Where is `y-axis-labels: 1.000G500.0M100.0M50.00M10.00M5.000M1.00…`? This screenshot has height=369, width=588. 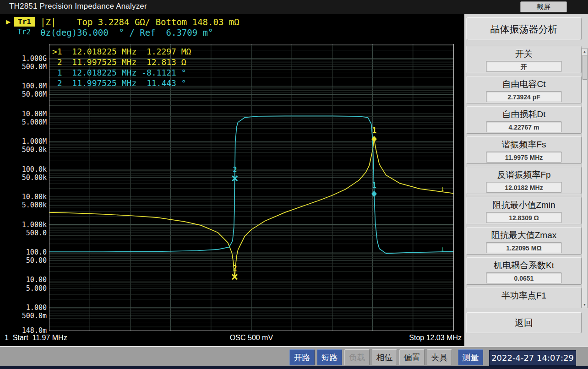
y-axis-labels: 1.000G500.0M100.0M50.00M10.00M5.000M1.00… is located at coordinates (23, 188).